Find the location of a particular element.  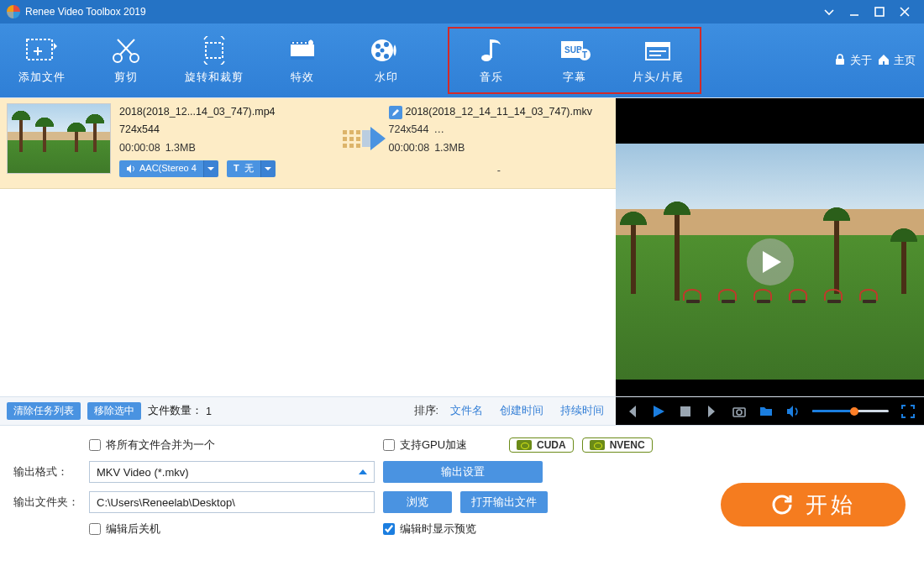

edit-output-icon is located at coordinates (396, 113).